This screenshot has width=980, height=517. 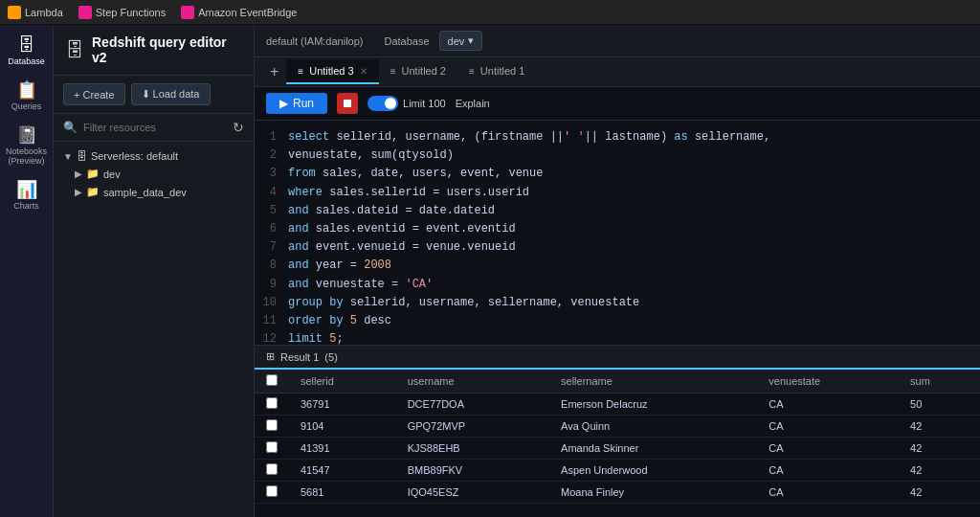 I want to click on limit-toggle-wrap: Limit 100, so click(x=407, y=103).